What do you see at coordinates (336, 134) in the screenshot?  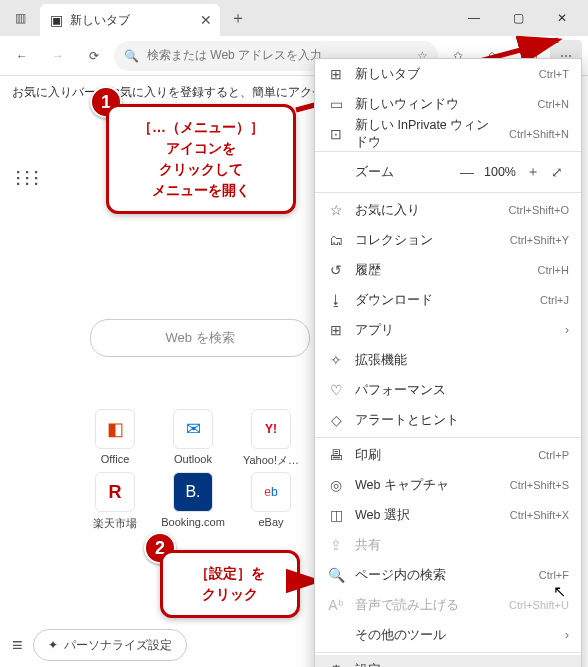 I see `menu-item-icon: ⊡` at bounding box center [336, 134].